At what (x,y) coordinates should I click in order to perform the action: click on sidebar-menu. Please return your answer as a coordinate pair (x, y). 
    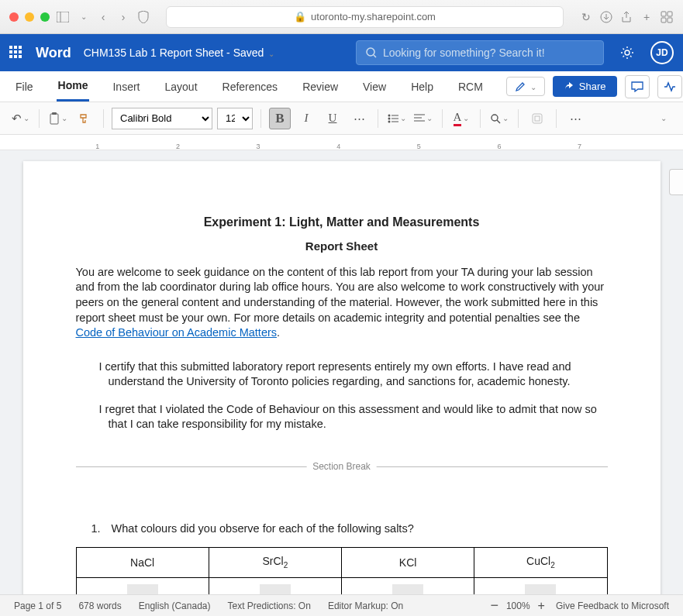
    Looking at the image, I should click on (83, 17).